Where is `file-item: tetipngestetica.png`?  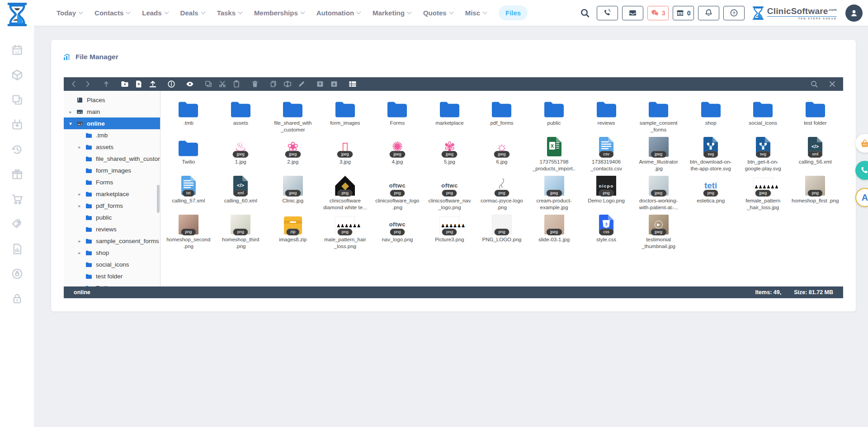
file-item: tetipngestetica.png is located at coordinates (711, 189).